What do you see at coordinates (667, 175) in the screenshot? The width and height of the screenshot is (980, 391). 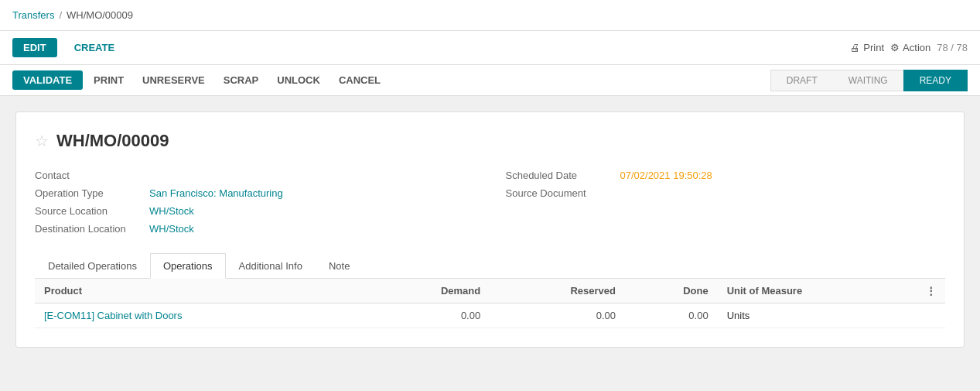 I see `scheduled-date-value: 07/02/2021 19:50:28` at bounding box center [667, 175].